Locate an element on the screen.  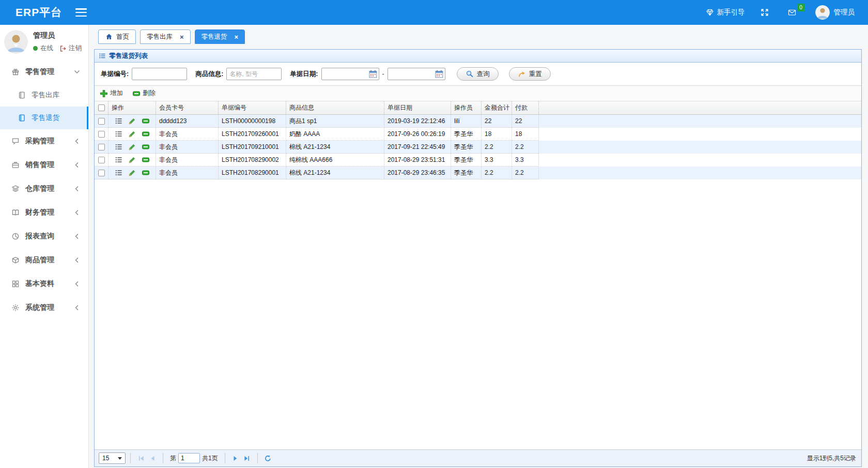
table-row: 非会员LSTH201708290002纯棉线 AAA6662017-08-29 … is located at coordinates (478, 160).